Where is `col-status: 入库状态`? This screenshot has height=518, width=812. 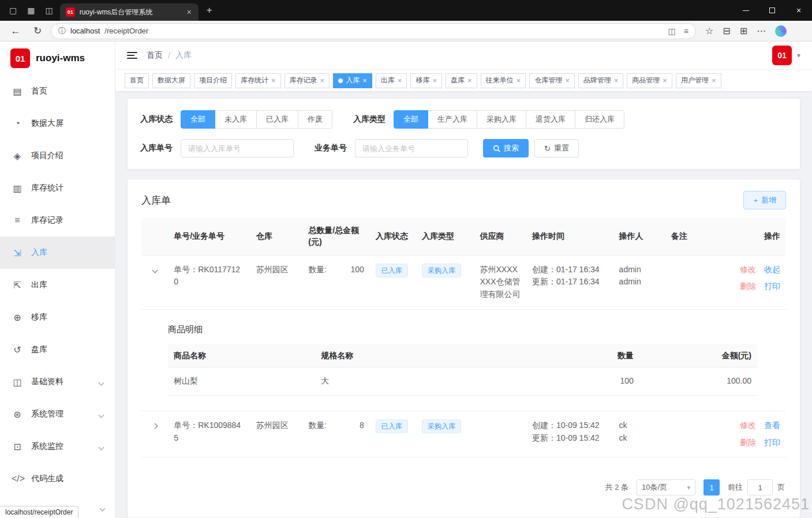 col-status: 入库状态 is located at coordinates (393, 237).